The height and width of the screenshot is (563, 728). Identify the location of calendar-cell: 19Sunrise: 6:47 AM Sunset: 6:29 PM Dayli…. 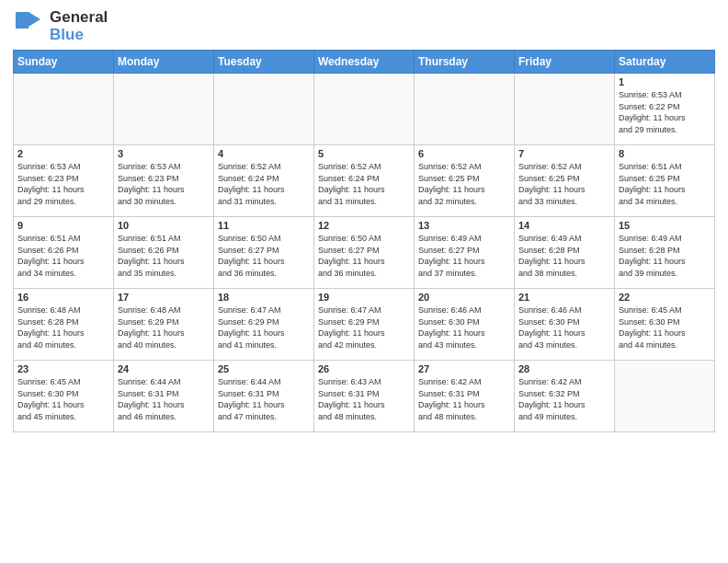
(364, 325).